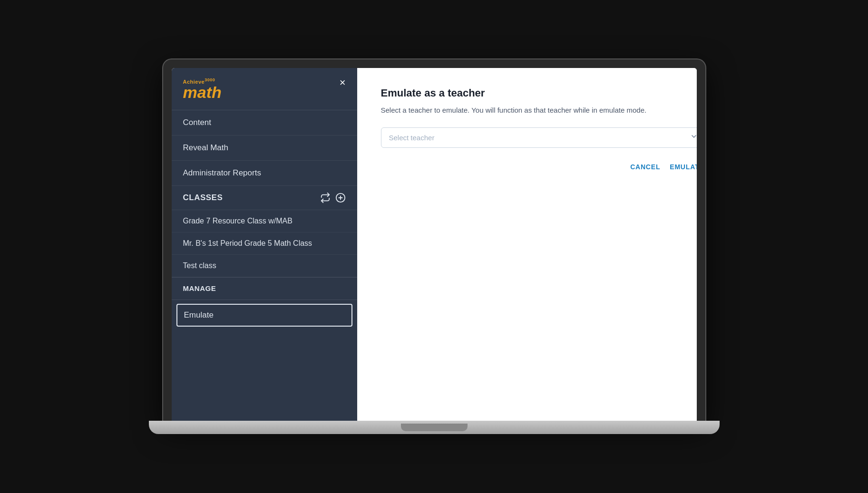 The width and height of the screenshot is (868, 493). I want to click on class-item-2: Mr. B's 1st Period Grade 5 Math Class, so click(264, 243).